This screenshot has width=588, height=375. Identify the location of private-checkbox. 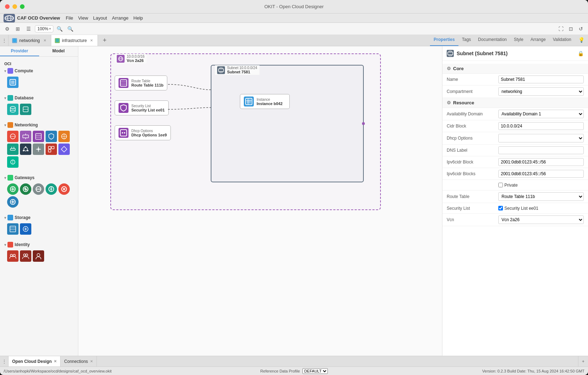
(500, 185).